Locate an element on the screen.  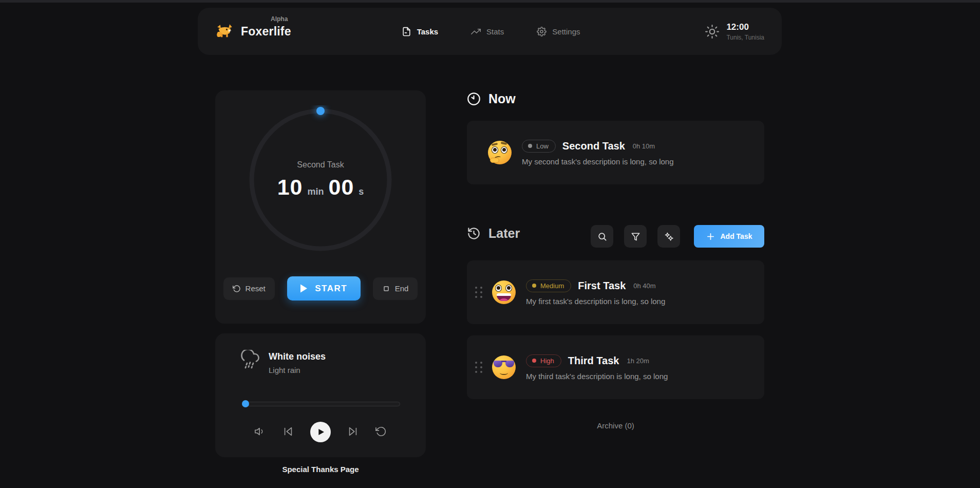
filter-funnel-icon is located at coordinates (636, 236).